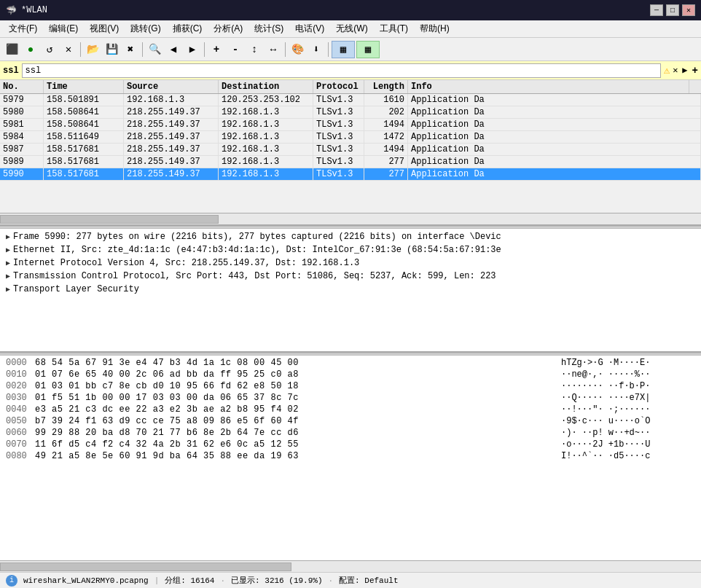 The width and height of the screenshot is (701, 588). Describe the element at coordinates (339, 87) in the screenshot. I see `column-header-protocol: Protocol` at that location.